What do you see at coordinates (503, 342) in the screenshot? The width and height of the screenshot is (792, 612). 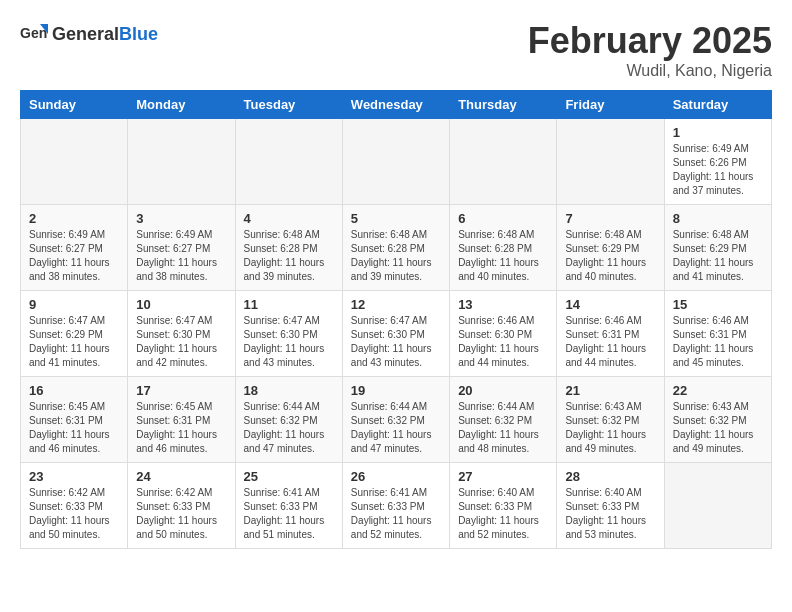 I see `day-info: Sunrise: 6:46 AM Sunset: 6:30 PM Dayligh…` at bounding box center [503, 342].